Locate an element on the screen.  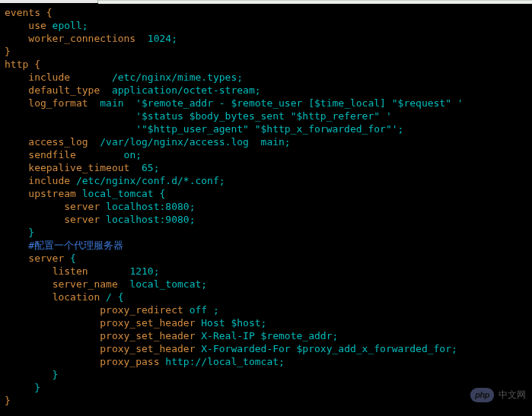
value: local_tomcat; is located at coordinates (163, 284).